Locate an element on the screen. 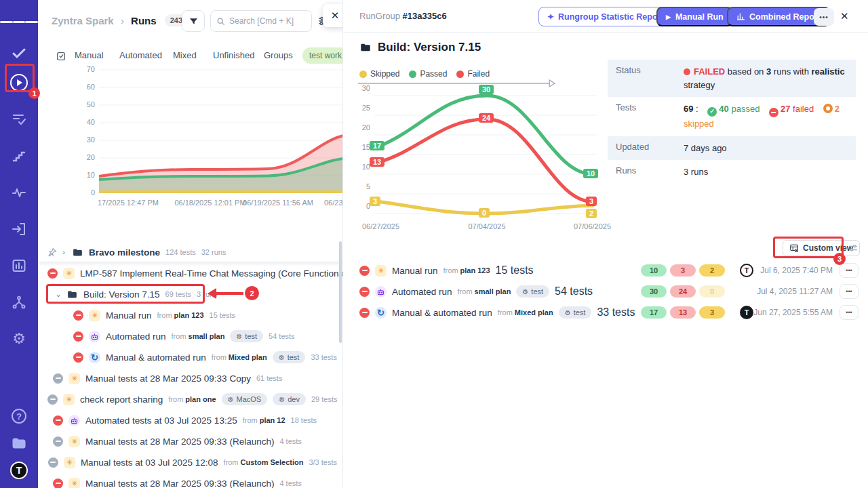  scrollbar-thumb is located at coordinates (340, 292).